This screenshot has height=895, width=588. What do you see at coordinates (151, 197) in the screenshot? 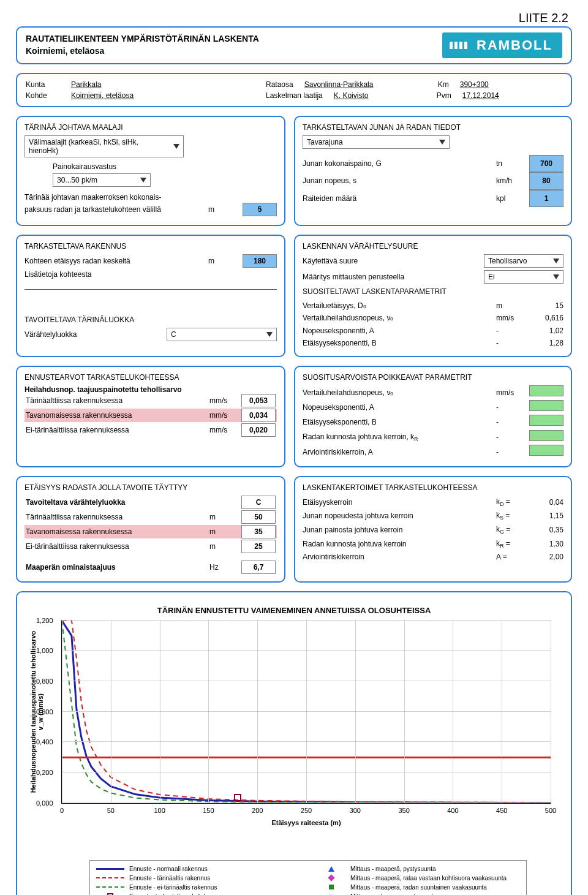
I see `thickness-line1: Tärinää johtavan maakerroksen kokonais-` at bounding box center [151, 197].